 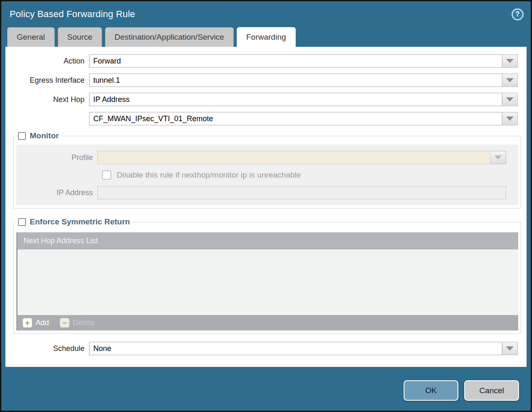 What do you see at coordinates (47, 61) in the screenshot?
I see `action-label: Action` at bounding box center [47, 61].